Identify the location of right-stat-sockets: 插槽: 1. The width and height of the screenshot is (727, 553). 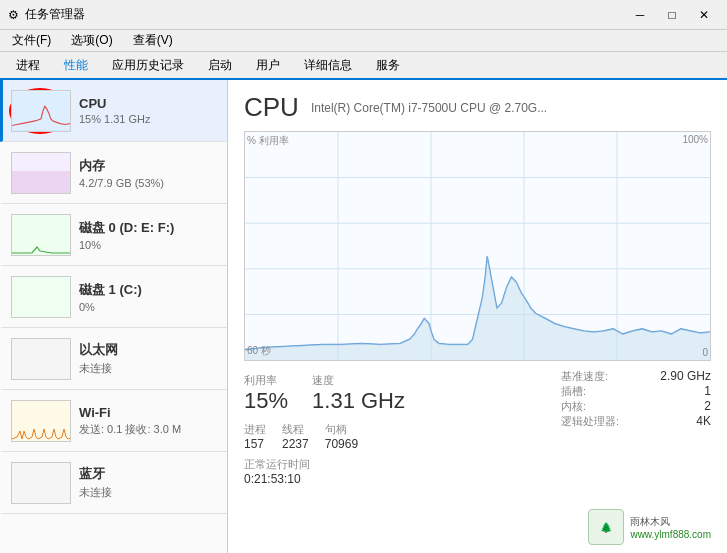
(636, 392).